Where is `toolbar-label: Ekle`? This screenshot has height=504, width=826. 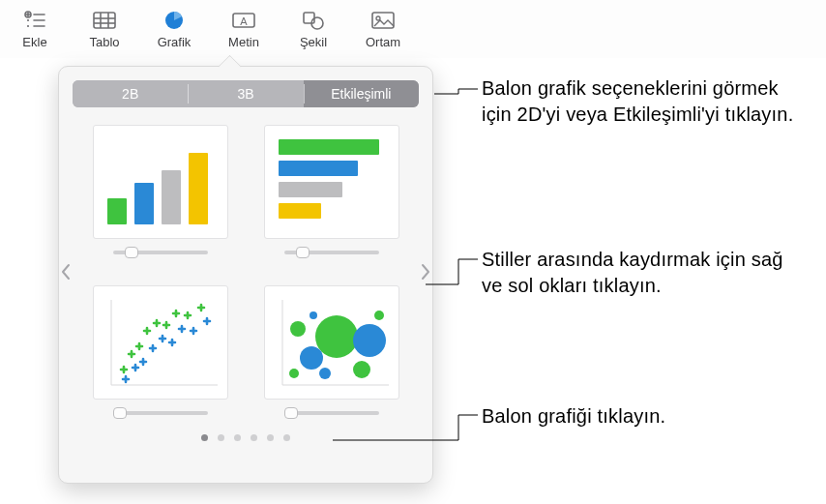 toolbar-label: Ekle is located at coordinates (35, 43).